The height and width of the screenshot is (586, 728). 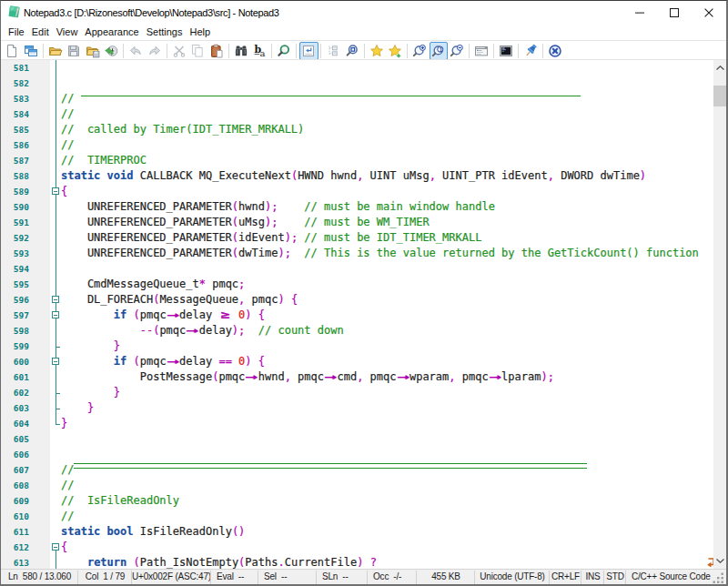 What do you see at coordinates (179, 51) in the screenshot?
I see `cut-scissors-icon` at bounding box center [179, 51].